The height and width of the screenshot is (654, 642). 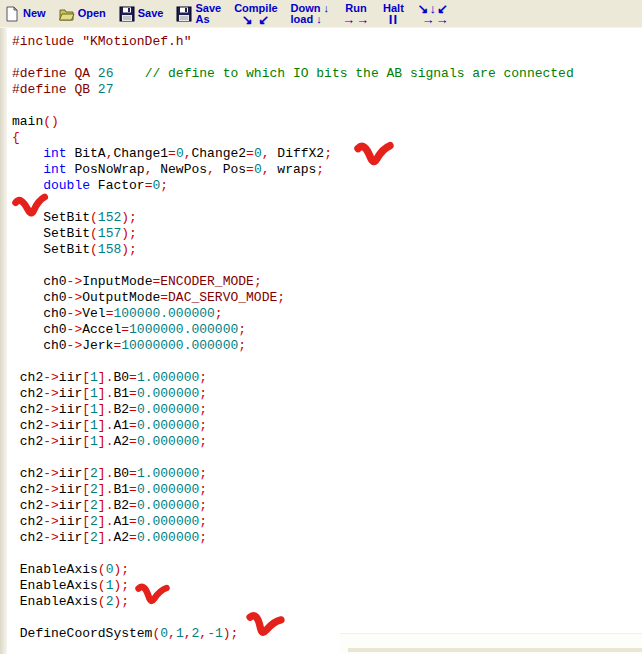 I want to click on toolbar-button-open: Open, so click(x=82, y=14).